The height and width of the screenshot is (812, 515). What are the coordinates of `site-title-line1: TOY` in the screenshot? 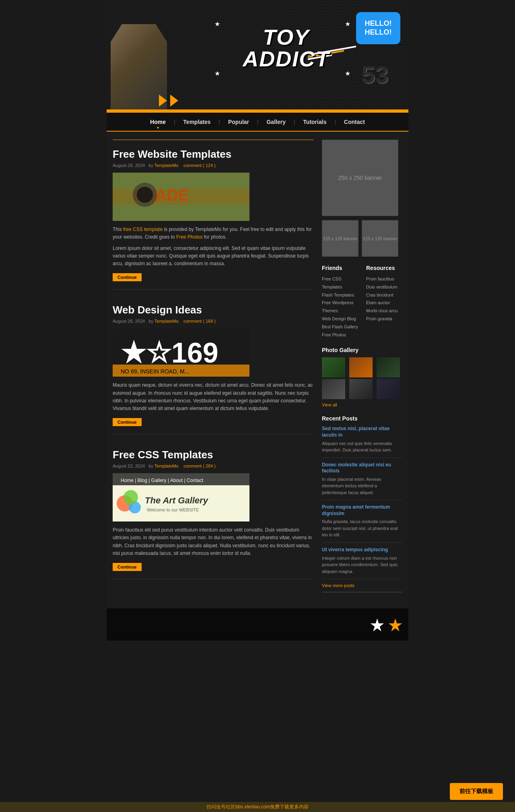 It's located at (286, 37).